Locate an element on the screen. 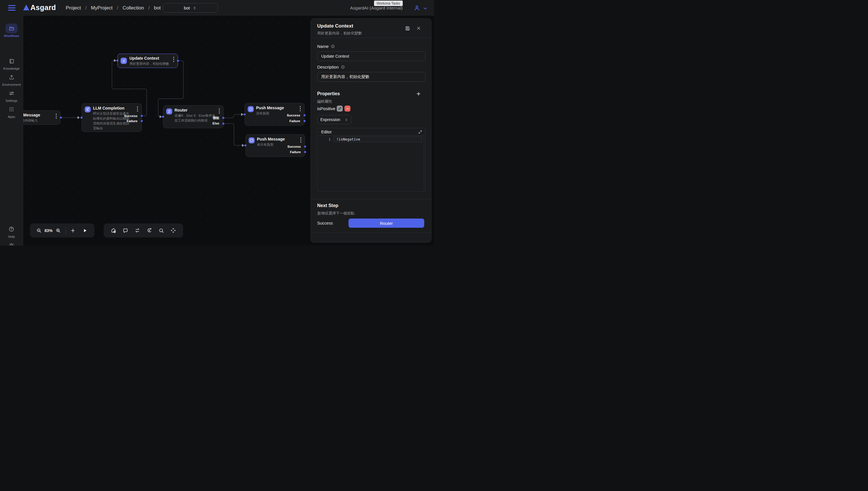  next-step-target-button: Router is located at coordinates (386, 223).